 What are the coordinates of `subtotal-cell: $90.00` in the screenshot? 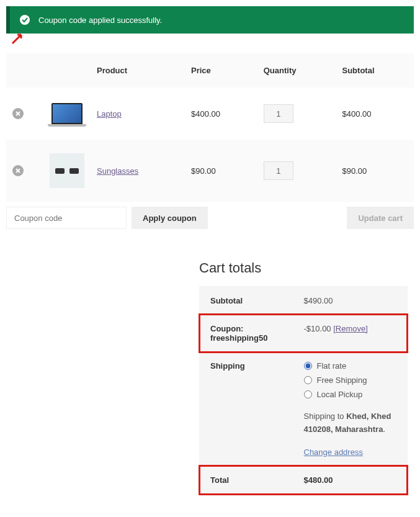 It's located at (375, 171).